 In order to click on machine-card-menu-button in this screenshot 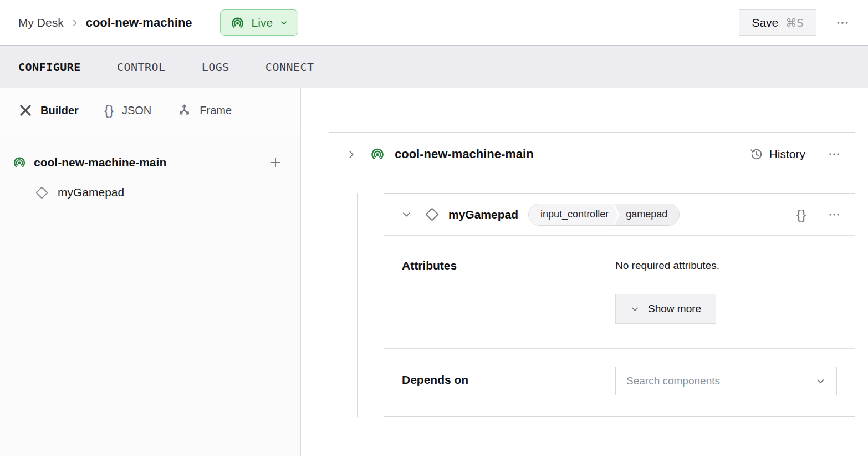, I will do `click(834, 154)`.